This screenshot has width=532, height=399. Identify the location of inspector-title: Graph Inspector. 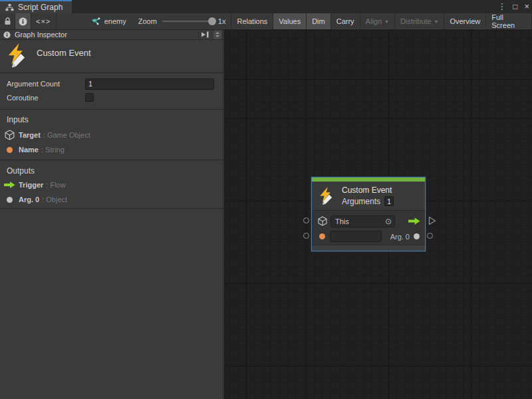
(41, 35).